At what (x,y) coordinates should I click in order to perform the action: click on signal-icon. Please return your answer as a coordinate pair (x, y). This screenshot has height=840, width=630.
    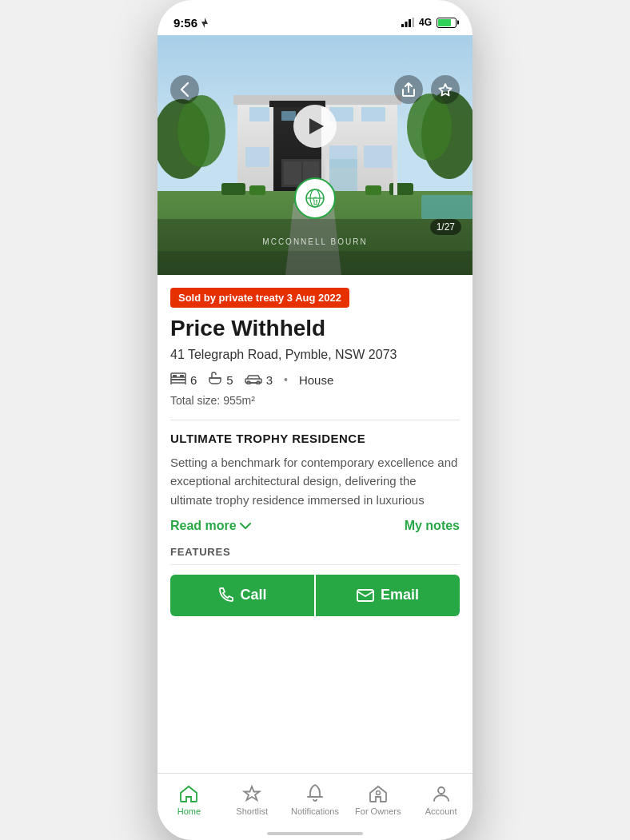
    Looking at the image, I should click on (408, 22).